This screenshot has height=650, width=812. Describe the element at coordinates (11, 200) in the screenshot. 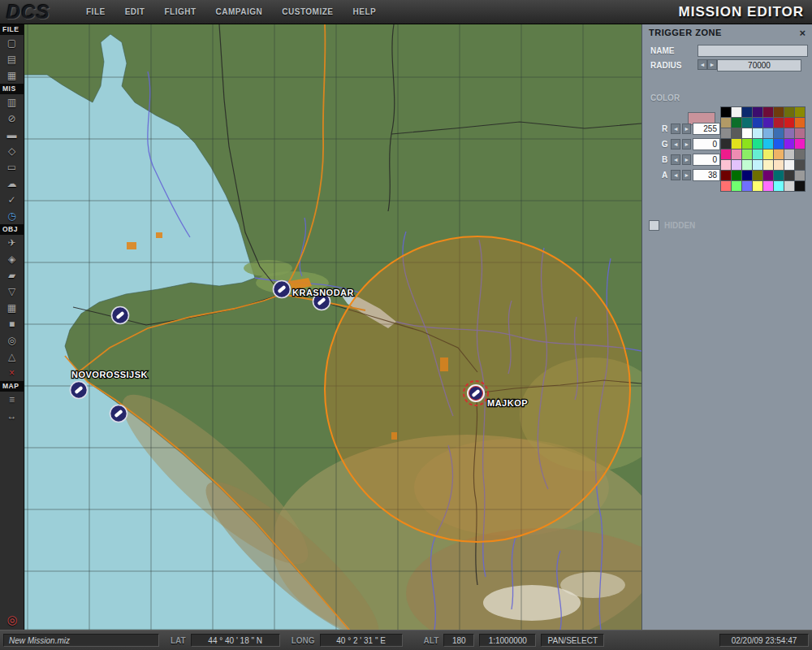

I see `check-icon: ✓` at that location.